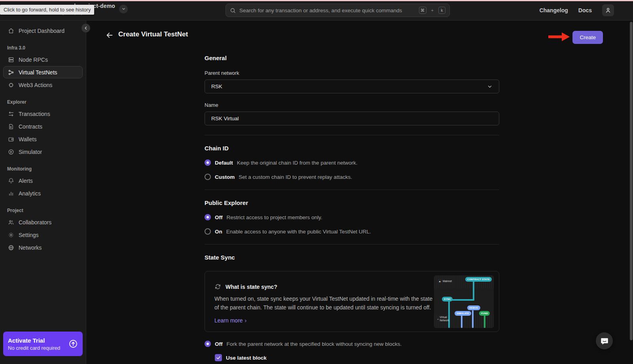  I want to click on sidebar: Project Dashboard Infra 3.0 Node RPCs Vi…, so click(43, 192).